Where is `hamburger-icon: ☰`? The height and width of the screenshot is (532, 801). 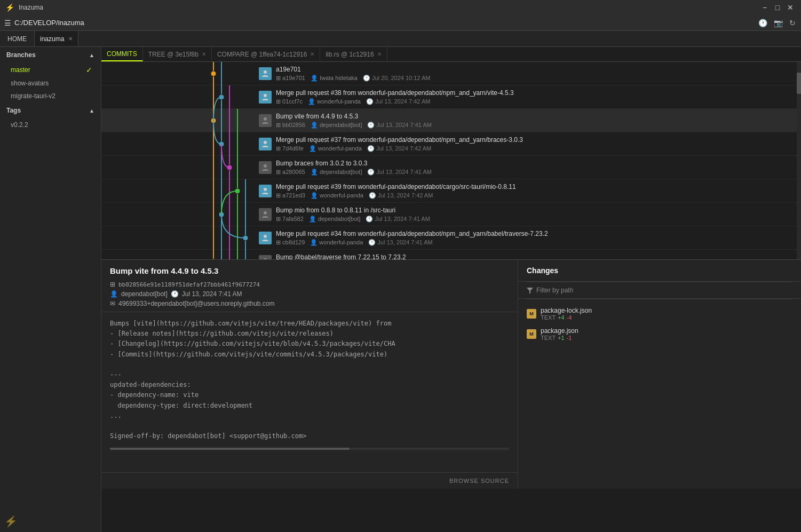 hamburger-icon: ☰ is located at coordinates (7, 23).